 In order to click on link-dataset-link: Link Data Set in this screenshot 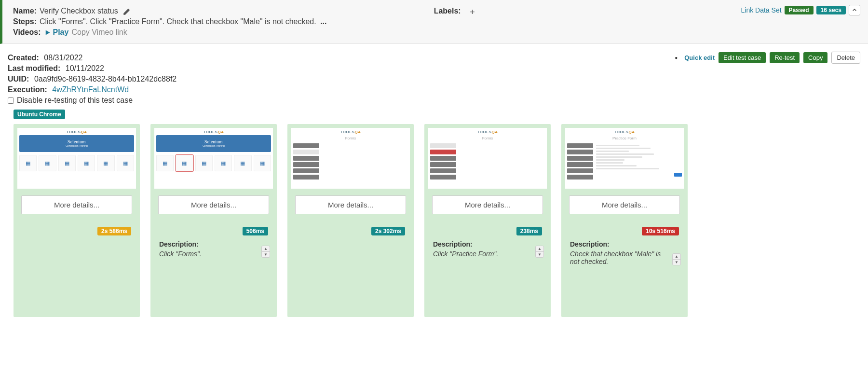, I will do `click(761, 10)`.